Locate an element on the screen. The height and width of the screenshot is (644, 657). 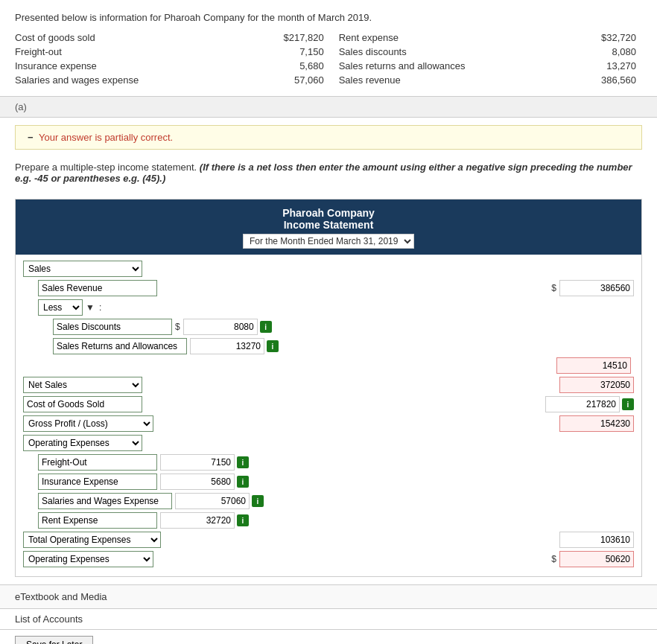
intro-text: Presented below is information for Pharo… is located at coordinates (328, 18).